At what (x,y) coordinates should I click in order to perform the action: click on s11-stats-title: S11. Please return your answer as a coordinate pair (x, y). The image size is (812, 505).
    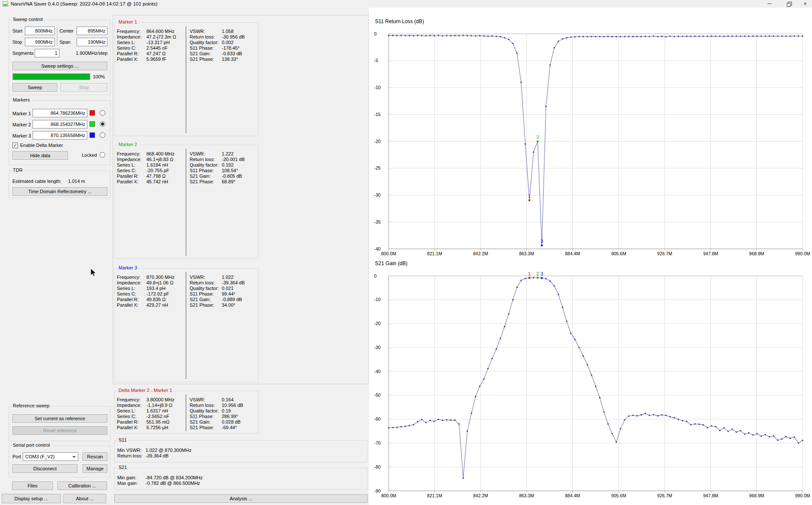
    Looking at the image, I should click on (122, 440).